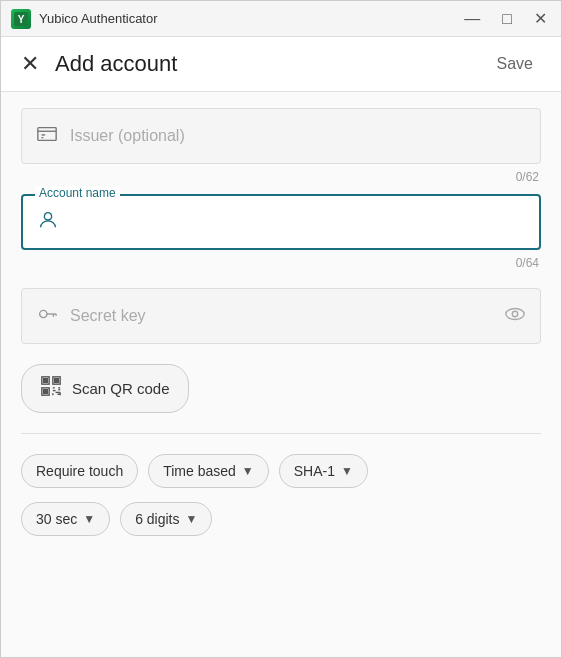 The height and width of the screenshot is (658, 562). What do you see at coordinates (472, 19) in the screenshot?
I see `minimize-button: —` at bounding box center [472, 19].